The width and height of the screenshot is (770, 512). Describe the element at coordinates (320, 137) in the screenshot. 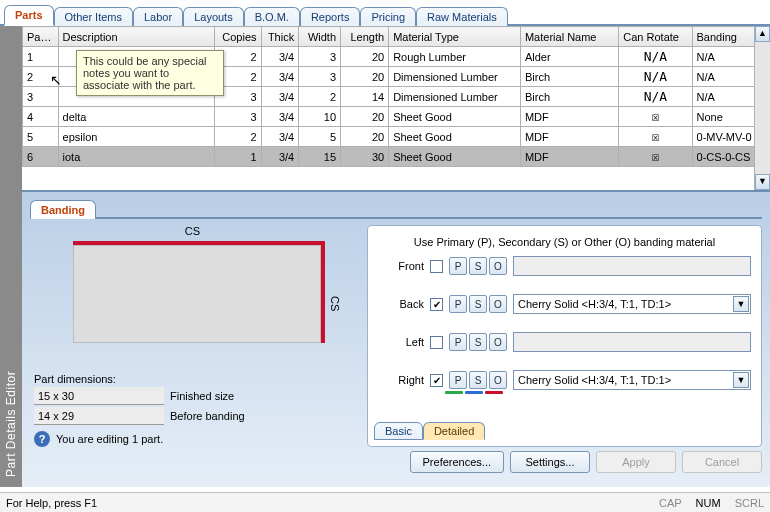

I see `cell-width: 5` at that location.